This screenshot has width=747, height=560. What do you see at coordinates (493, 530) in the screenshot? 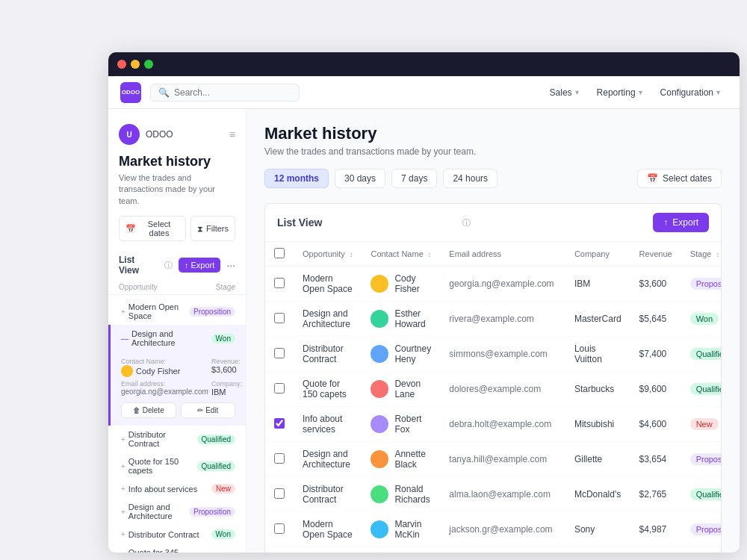
I see `table-row: Modern Open Space Marvin McKin jackson.g…` at bounding box center [493, 530].